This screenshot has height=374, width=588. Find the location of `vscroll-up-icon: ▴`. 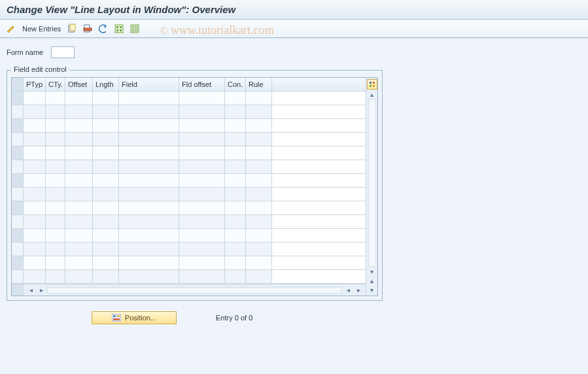

vscroll-up-icon: ▴ is located at coordinates (372, 94).